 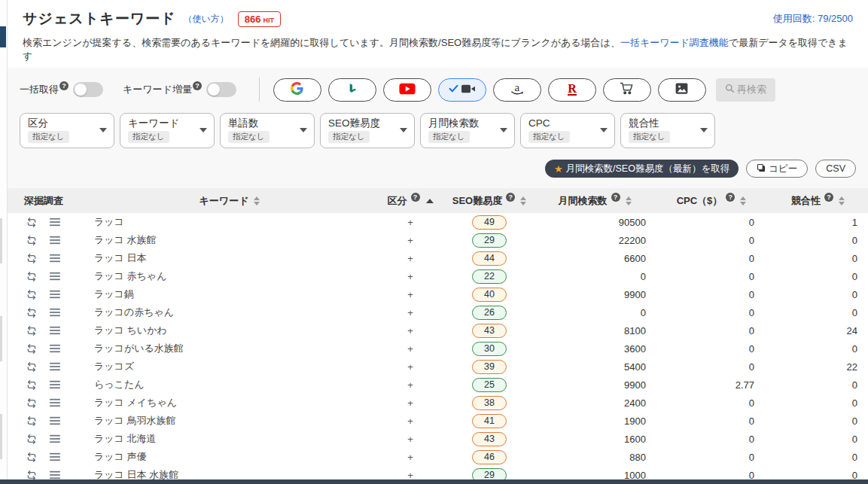 What do you see at coordinates (230, 349) in the screenshot?
I see `keyword-cell: ラッコがいる水族館` at bounding box center [230, 349].